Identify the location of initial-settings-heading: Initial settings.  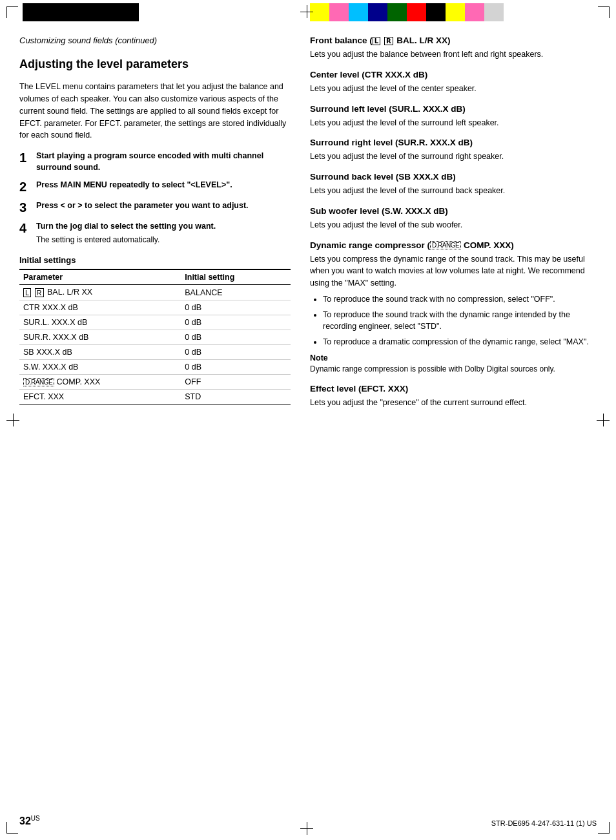
(155, 260).